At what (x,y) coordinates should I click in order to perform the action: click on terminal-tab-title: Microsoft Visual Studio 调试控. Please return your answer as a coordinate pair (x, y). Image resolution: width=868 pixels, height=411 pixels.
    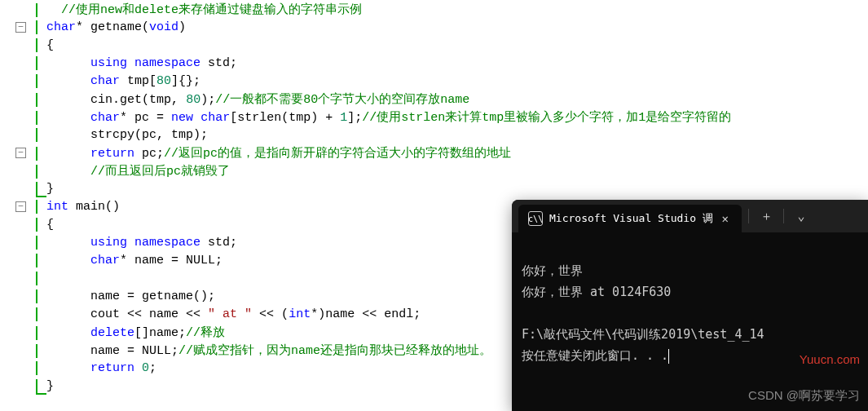
    Looking at the image, I should click on (631, 219).